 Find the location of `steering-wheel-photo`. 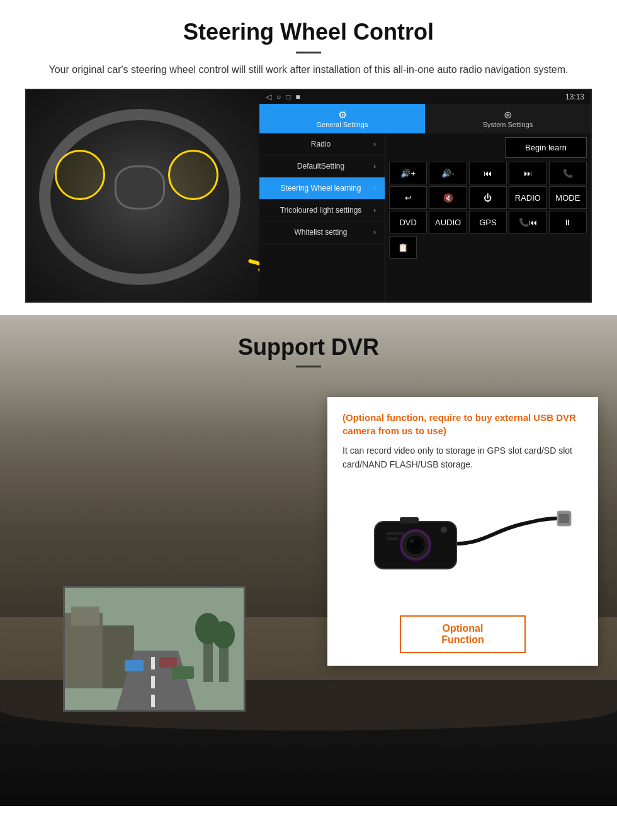

steering-wheel-photo is located at coordinates (143, 196).